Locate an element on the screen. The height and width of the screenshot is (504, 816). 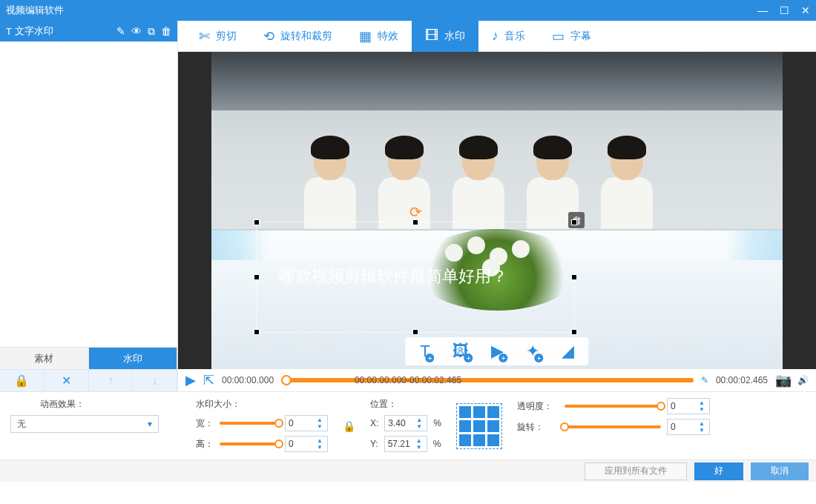
link-lock-icon: 🔒 is located at coordinates (349, 426).